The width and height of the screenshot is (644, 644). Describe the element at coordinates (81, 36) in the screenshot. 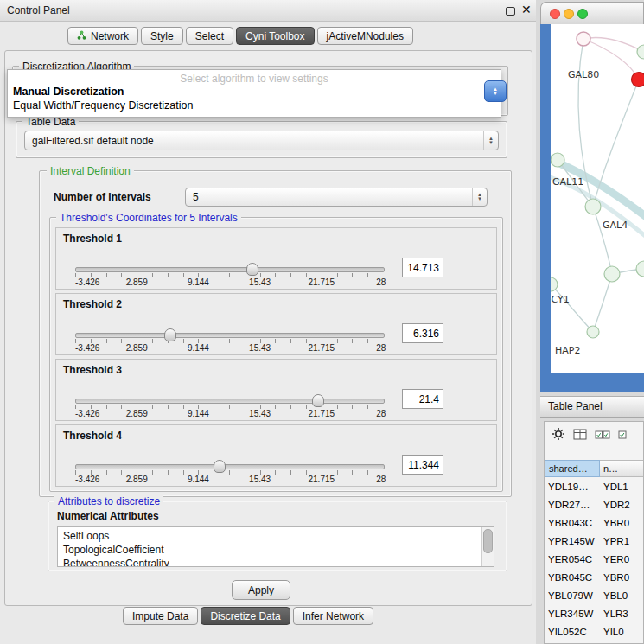

I see `network-tab-icon` at that location.